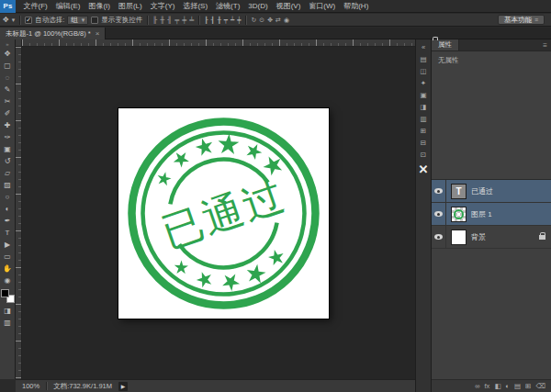  I want to click on dock-panel-icon-5: ◨, so click(423, 106).